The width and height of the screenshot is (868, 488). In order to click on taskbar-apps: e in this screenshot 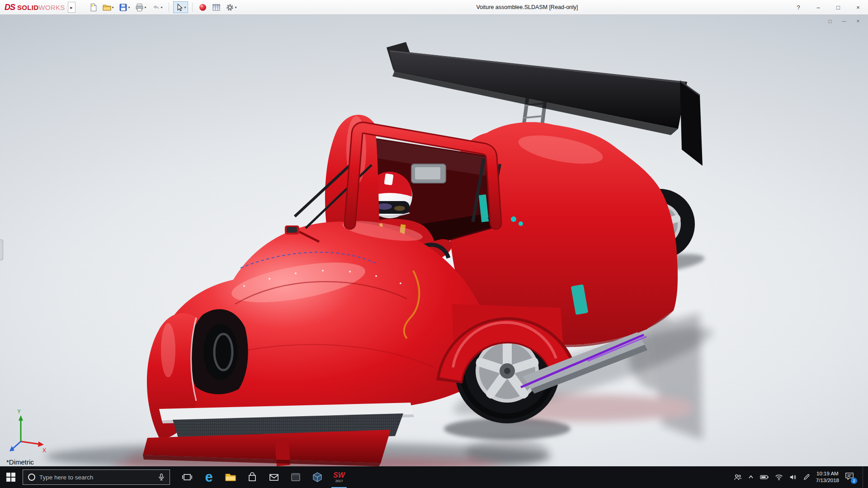, I will do `click(263, 477)`.